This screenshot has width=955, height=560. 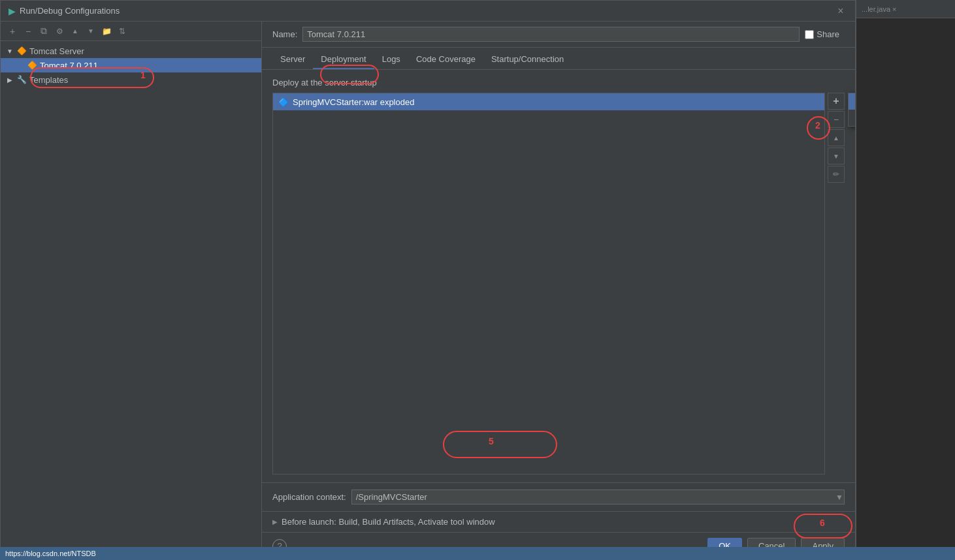 I want to click on share-label: Share, so click(x=828, y=34).